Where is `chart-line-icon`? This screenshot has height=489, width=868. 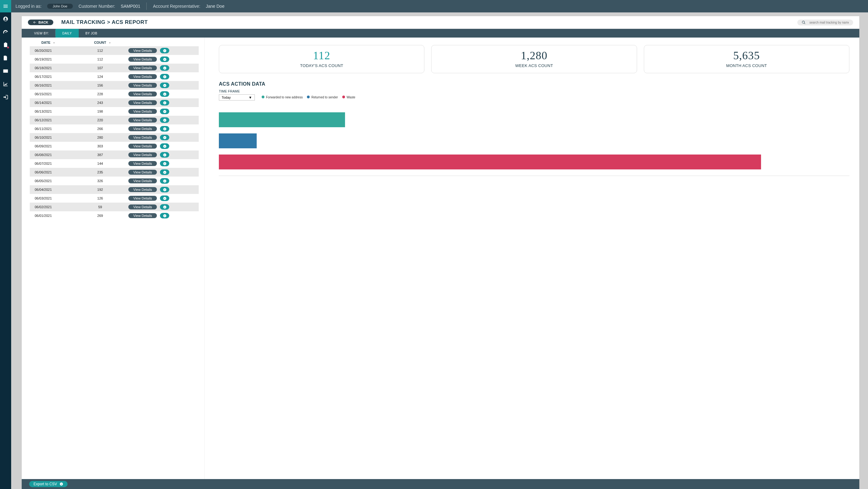
chart-line-icon is located at coordinates (5, 84).